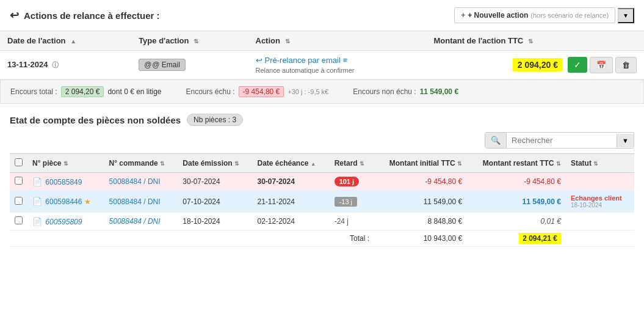 The height and width of the screenshot is (335, 644). Describe the element at coordinates (625, 141) in the screenshot. I see `search-dropdown-button: ▼` at that location.